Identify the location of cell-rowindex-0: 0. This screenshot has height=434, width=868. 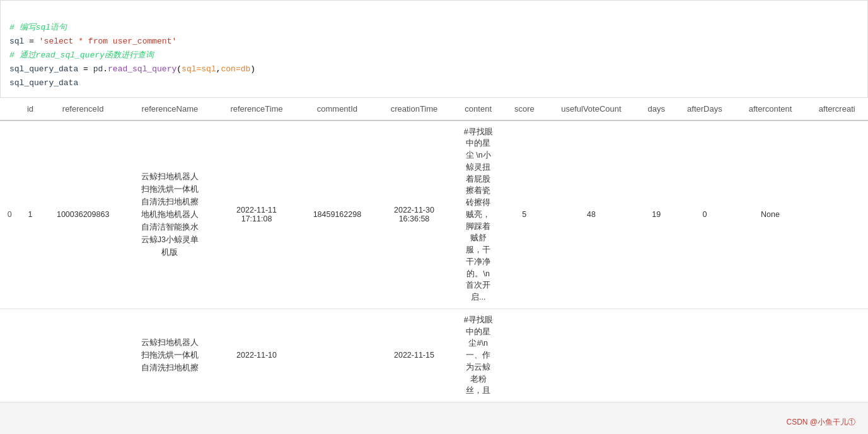
(10, 214).